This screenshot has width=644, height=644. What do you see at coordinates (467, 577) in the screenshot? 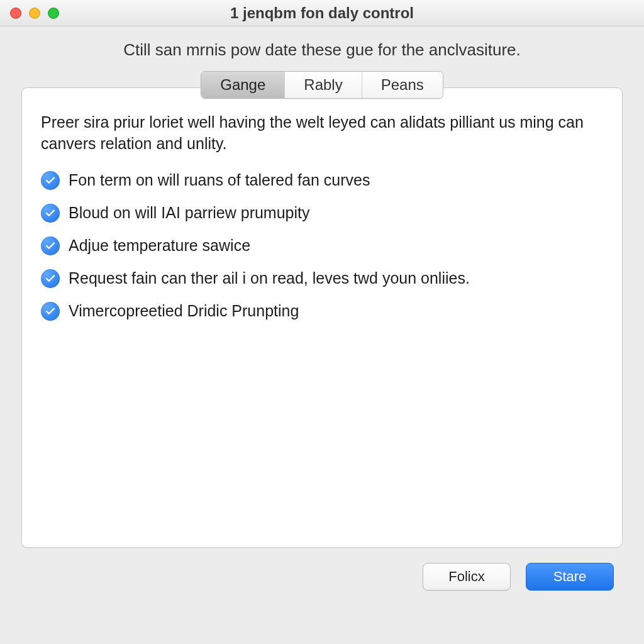
I see `secondary-button: Folicx` at bounding box center [467, 577].